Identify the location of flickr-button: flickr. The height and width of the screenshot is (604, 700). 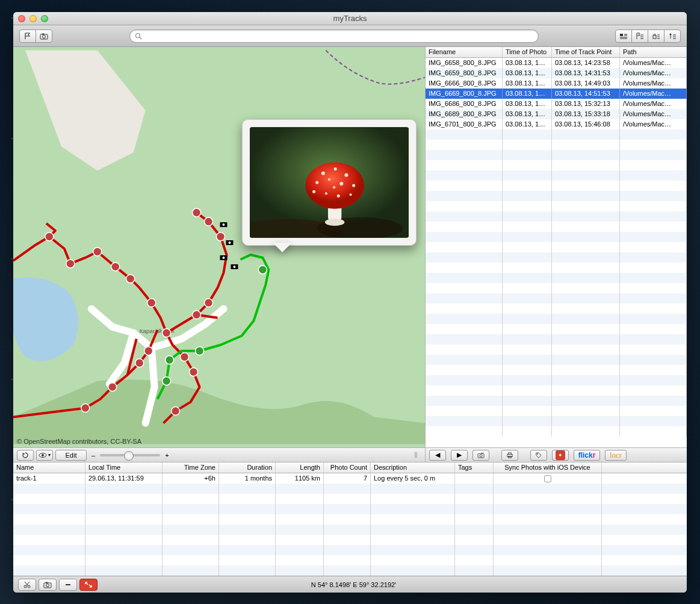
(587, 455).